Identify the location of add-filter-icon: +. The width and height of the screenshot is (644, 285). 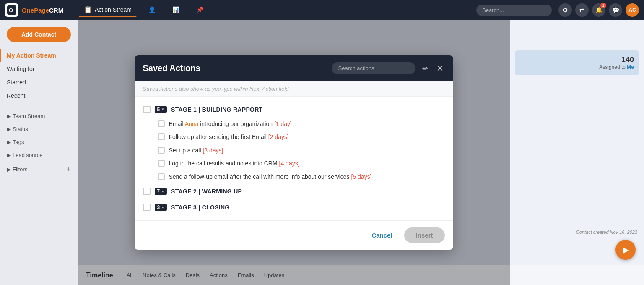
(69, 170).